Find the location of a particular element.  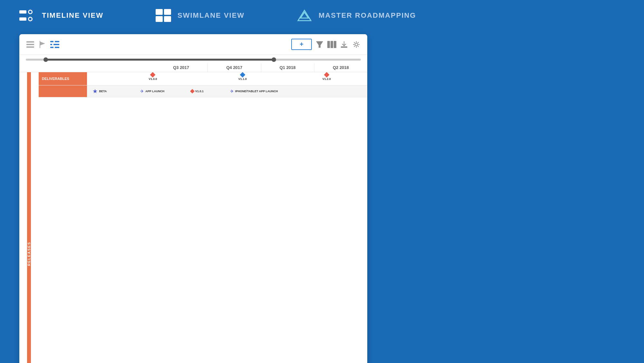

quarter-headers: Q3 2017 Q4 2017 Q1 2018 Q2 2018 is located at coordinates (193, 68).